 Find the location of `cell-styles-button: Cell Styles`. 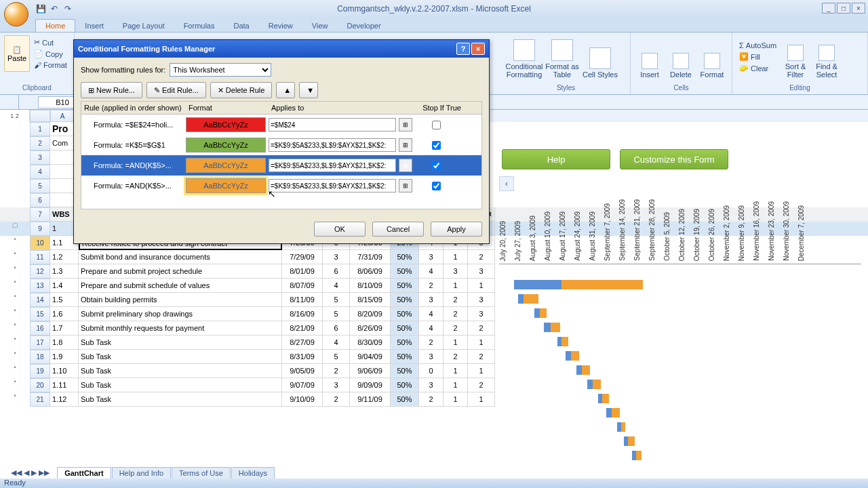

cell-styles-button: Cell Styles is located at coordinates (600, 57).